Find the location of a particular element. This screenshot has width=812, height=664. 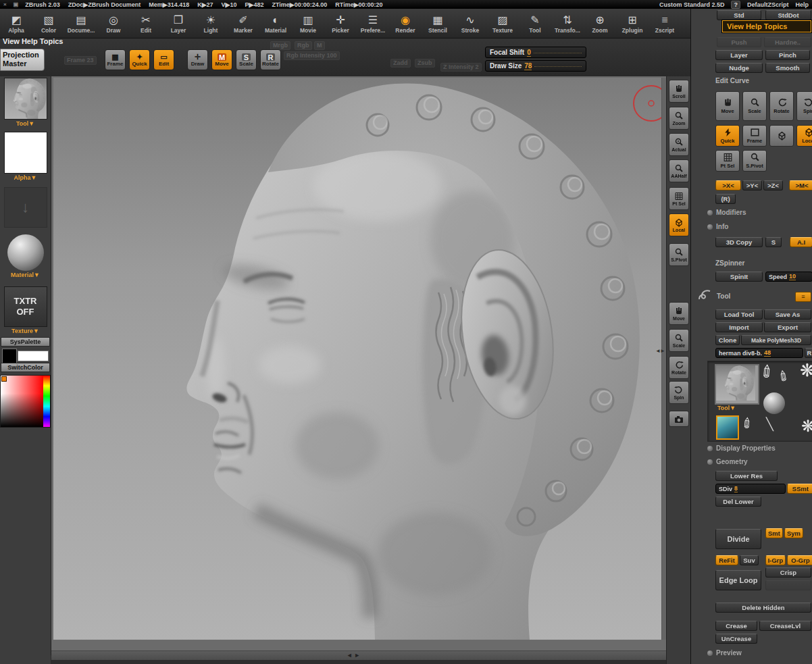

del-lower-button: Del Lower is located at coordinates (738, 501).